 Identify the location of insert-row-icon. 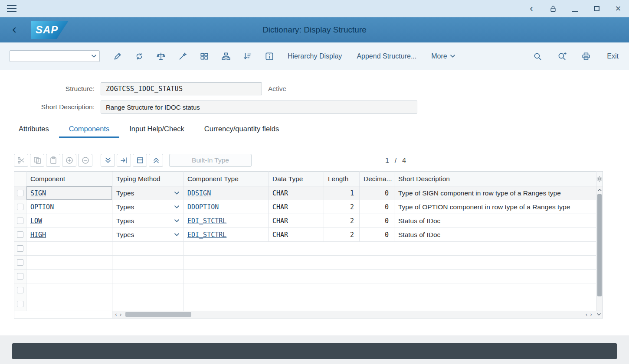
(69, 160).